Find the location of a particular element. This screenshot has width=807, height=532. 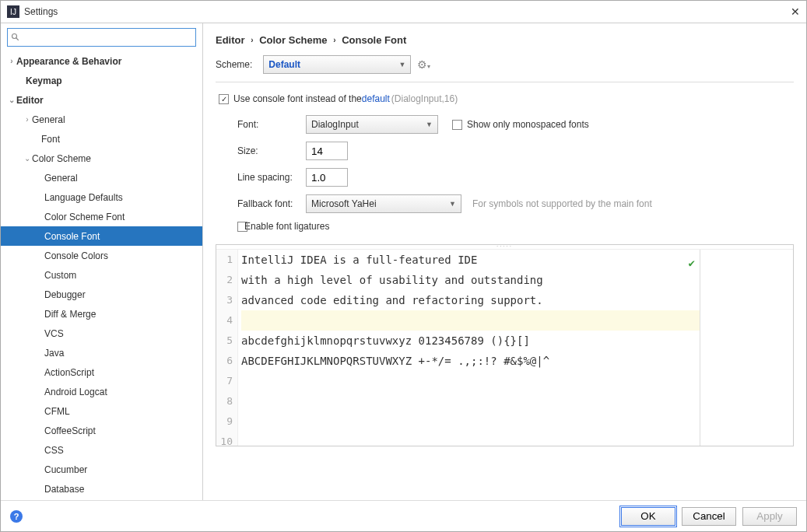

tree-cs-java: Java is located at coordinates (101, 353).